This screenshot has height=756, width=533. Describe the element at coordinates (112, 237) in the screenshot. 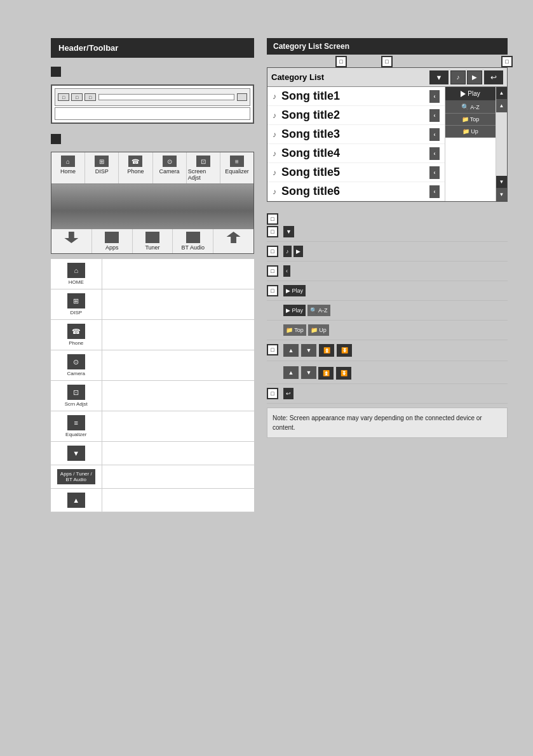

I see `apps-icon` at that location.